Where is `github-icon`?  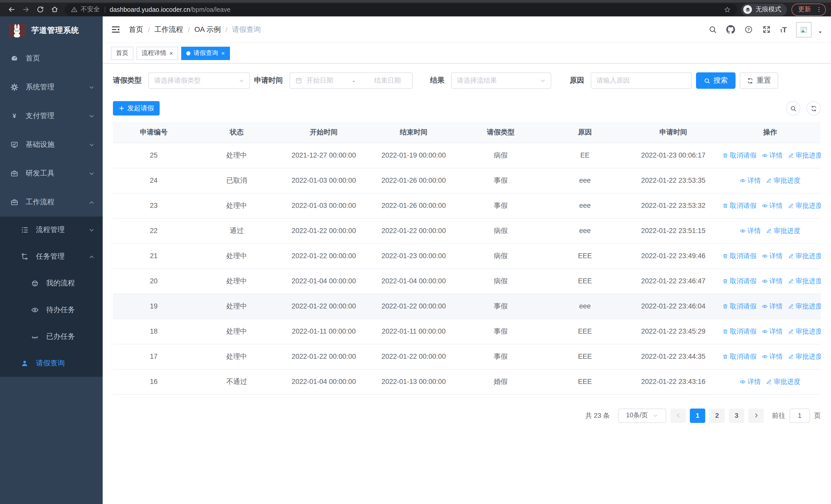 github-icon is located at coordinates (731, 30).